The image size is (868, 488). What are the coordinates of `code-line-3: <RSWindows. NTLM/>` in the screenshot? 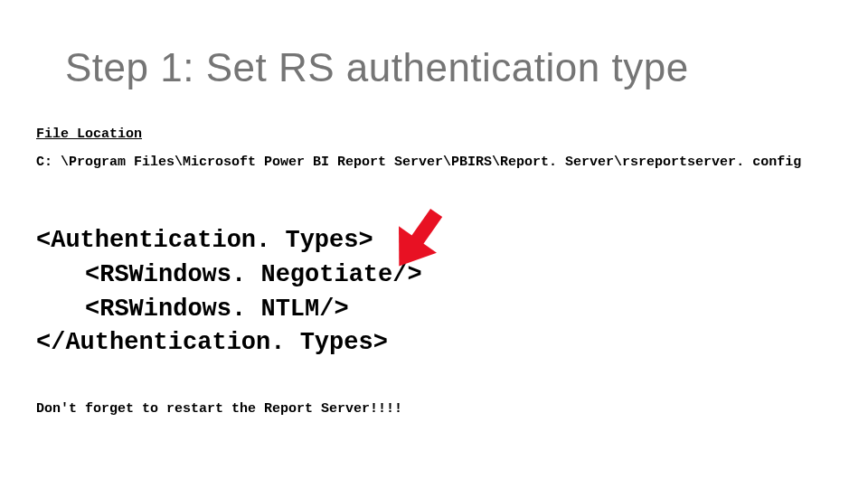 It's located at (434, 310).